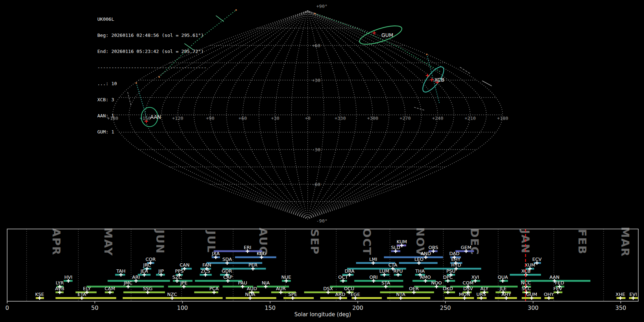 The width and height of the screenshot is (644, 322). I want to click on shower-code-label: JEA, so click(144, 271).